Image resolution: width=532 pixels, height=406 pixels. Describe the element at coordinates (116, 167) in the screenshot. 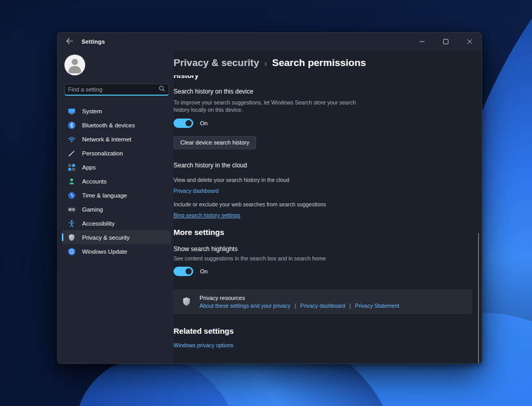

I see `sidebar-item-apps: Apps` at that location.